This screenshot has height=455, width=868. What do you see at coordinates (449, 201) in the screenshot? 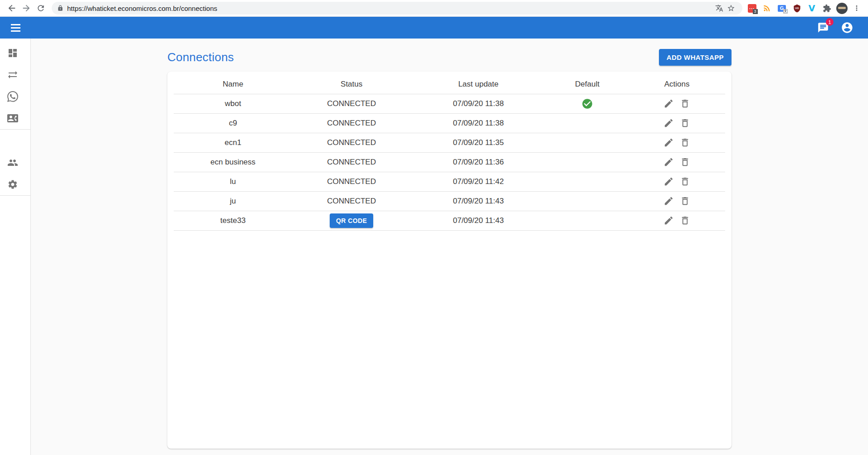
I see `table-row: ju CONNECTED 07/09/20 11:43` at bounding box center [449, 201].